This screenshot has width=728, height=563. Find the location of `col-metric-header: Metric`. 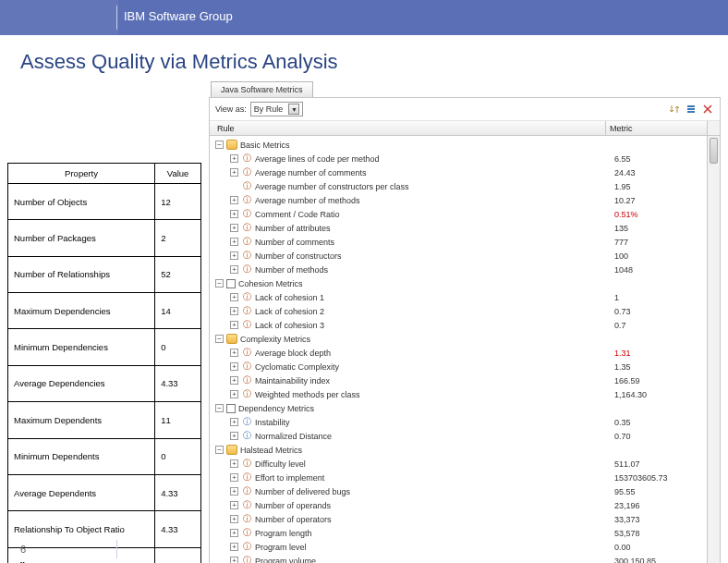

col-metric-header: Metric is located at coordinates (656, 128).